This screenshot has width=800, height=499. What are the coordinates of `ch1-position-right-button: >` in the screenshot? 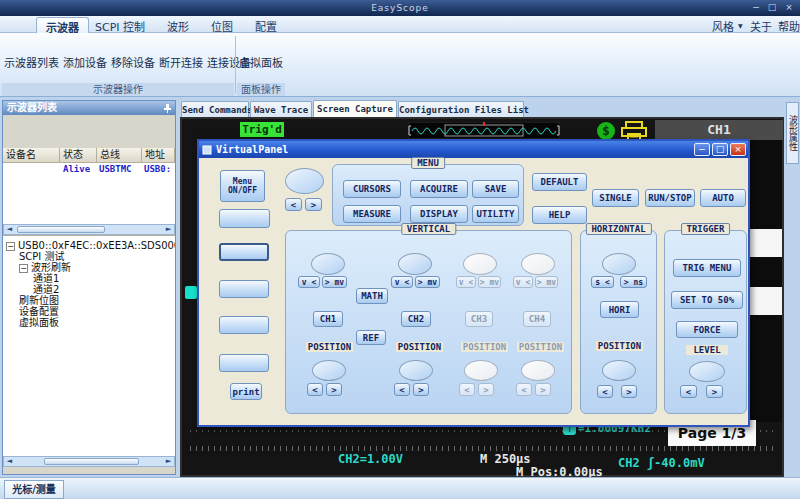 It's located at (334, 390).